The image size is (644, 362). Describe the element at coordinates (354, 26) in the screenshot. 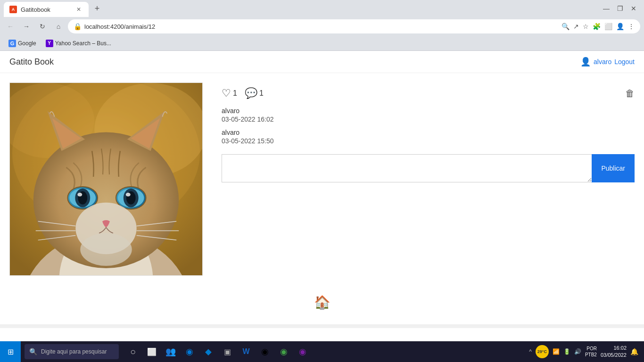

I see `address-bar: 🔒 localhost:4200/animais/12 🔍 ↗ ☆ 🧩 ⬜ 👤 …` at that location.